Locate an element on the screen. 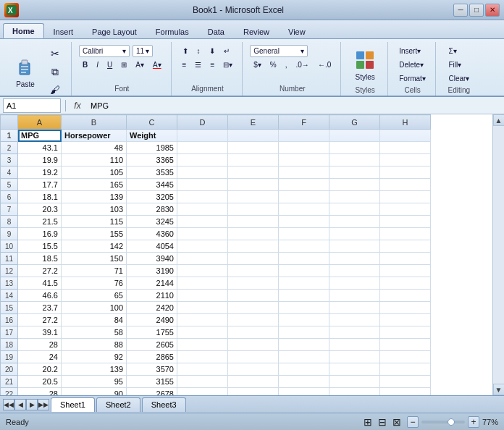 The width and height of the screenshot is (504, 430). cell-c: 2605 is located at coordinates (152, 345).